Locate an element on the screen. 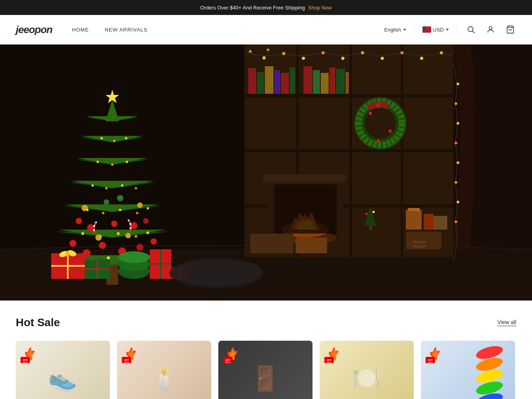 This screenshot has width=532, height=399. nav-item-home: HOME is located at coordinates (80, 30).